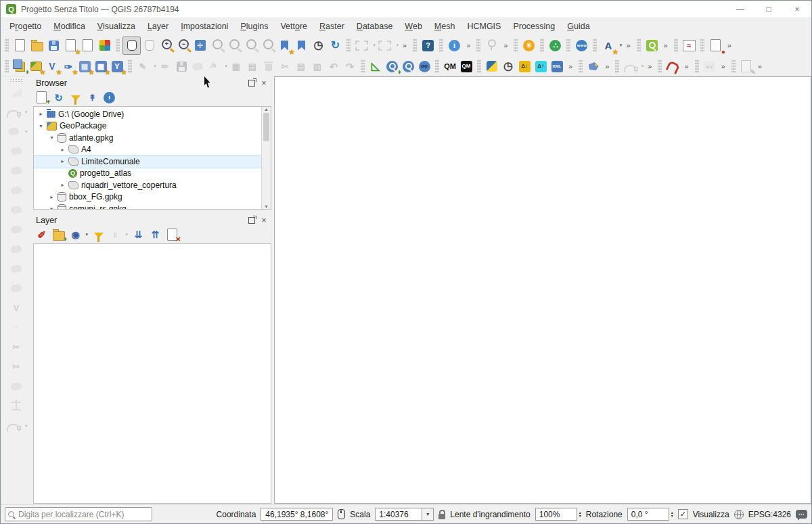 This screenshot has width=812, height=524. What do you see at coordinates (769, 9) in the screenshot?
I see `maximize-button: □` at bounding box center [769, 9].